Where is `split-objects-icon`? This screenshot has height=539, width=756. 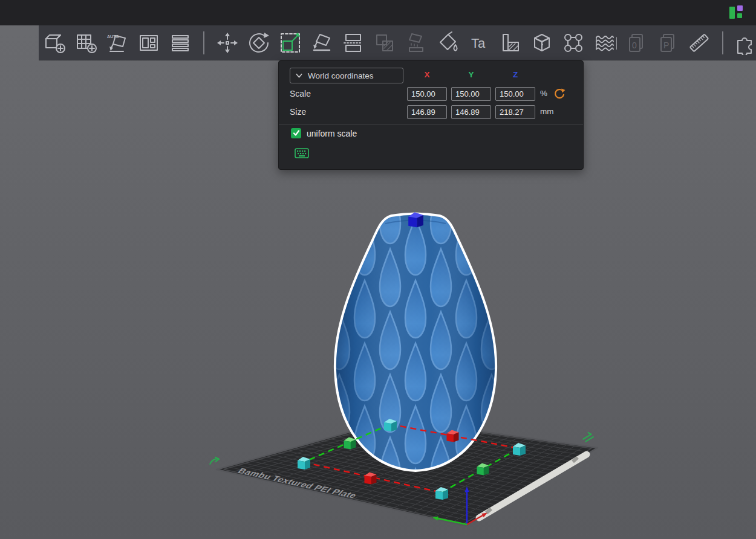 split-objects-icon is located at coordinates (385, 43).